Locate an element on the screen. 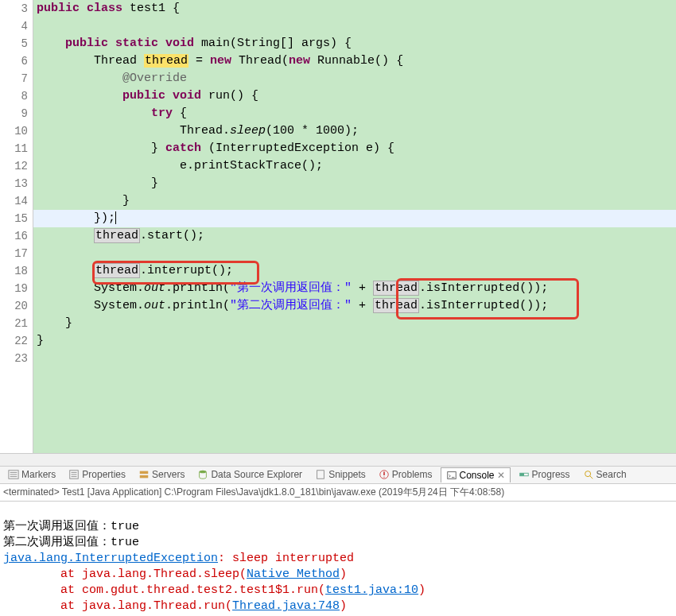  tab-progress: Progress is located at coordinates (544, 475).